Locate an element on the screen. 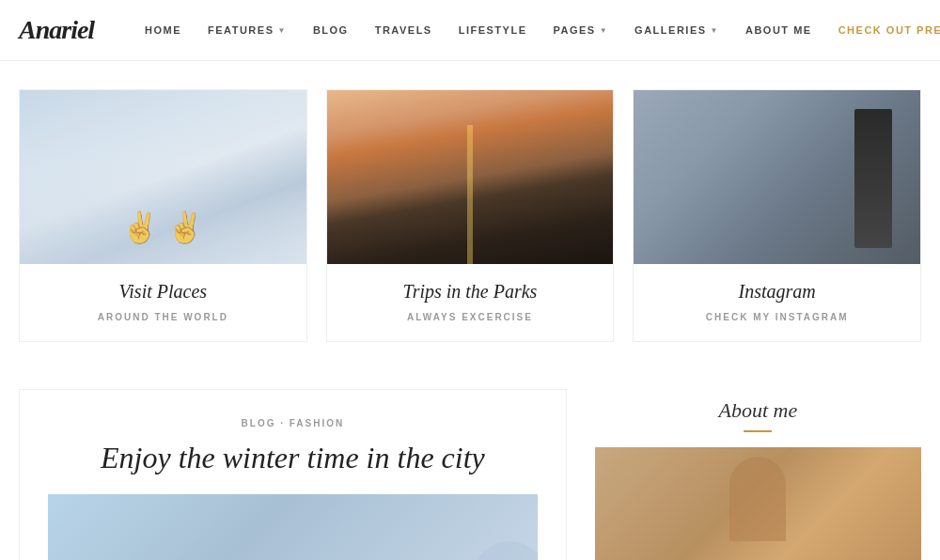 This screenshot has height=560, width=940. blog-title: Enjoy the winter time in the city is located at coordinates (293, 458).